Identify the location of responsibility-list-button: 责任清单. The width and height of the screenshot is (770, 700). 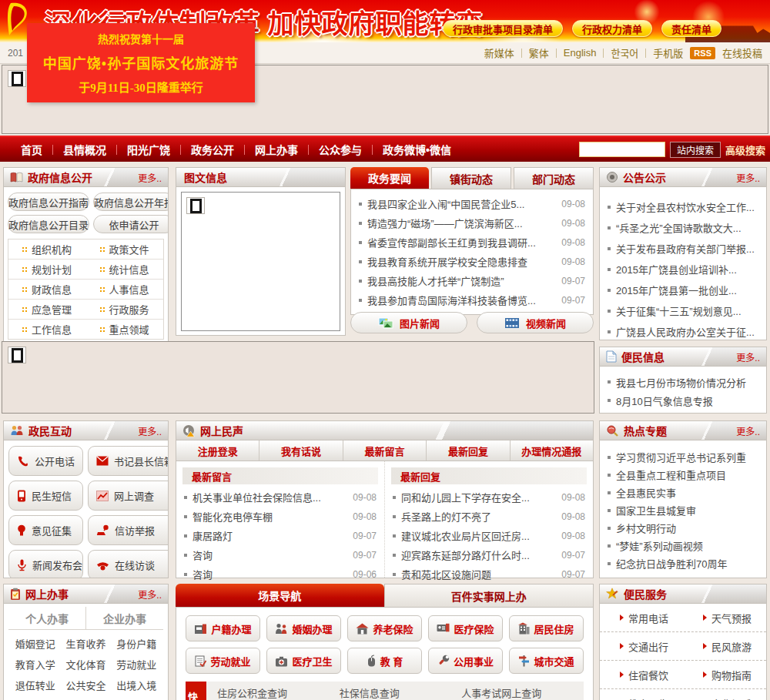
(691, 28).